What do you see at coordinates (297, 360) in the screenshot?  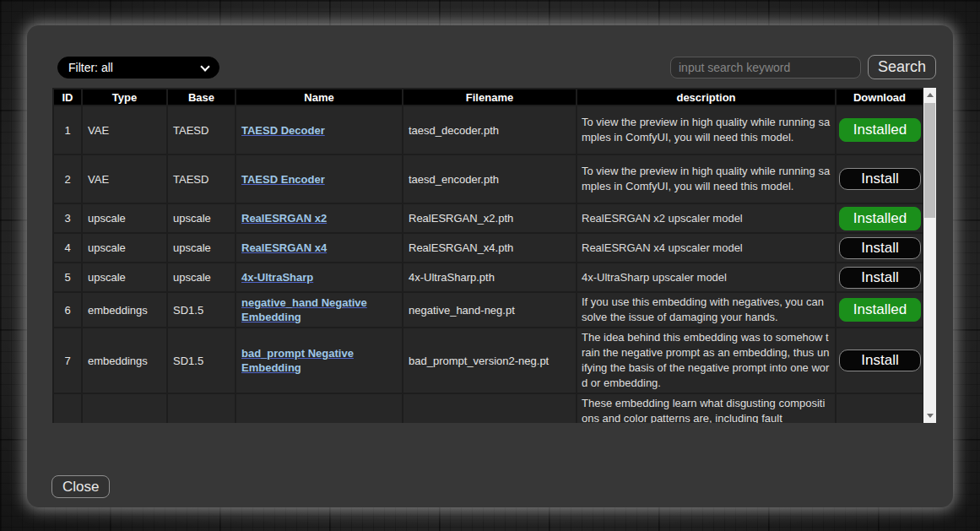 I see `model-name-link: bad_prompt Negative Embedding` at bounding box center [297, 360].